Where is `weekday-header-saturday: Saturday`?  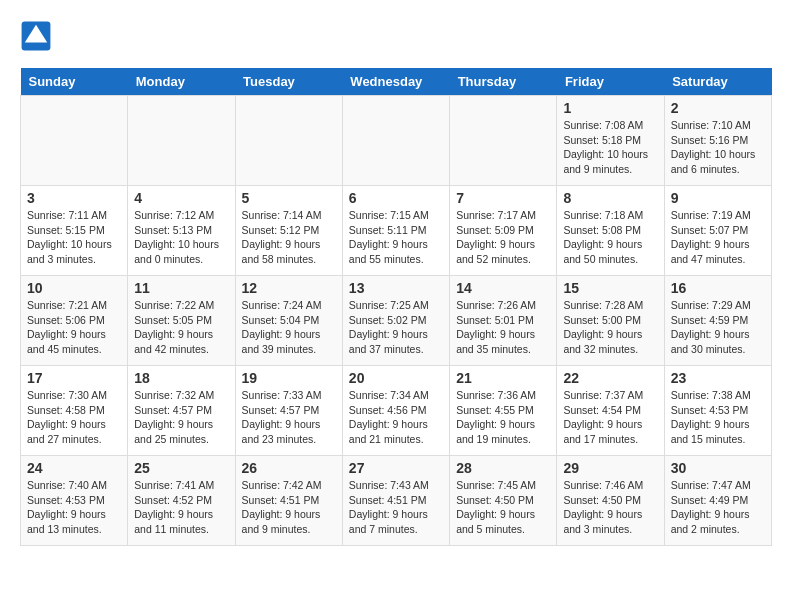
weekday-header-saturday: Saturday is located at coordinates (718, 82).